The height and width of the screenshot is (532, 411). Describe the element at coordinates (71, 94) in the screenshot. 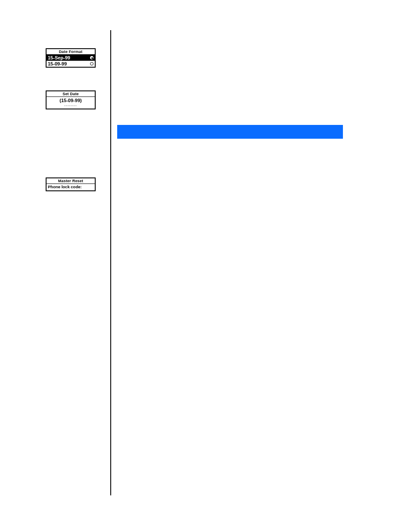

I see `lcd-title: Set Date` at that location.